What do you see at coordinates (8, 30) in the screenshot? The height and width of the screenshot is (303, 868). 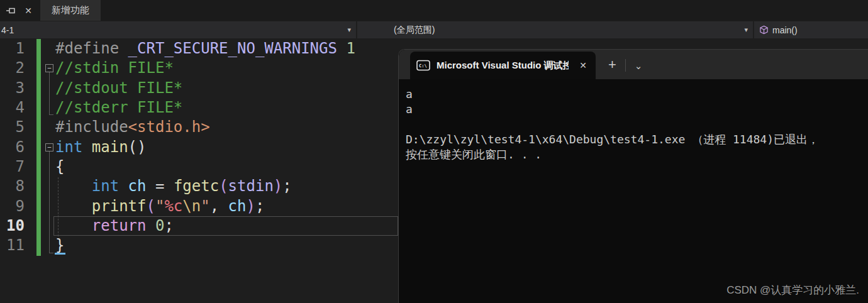 I see `project-dropdown-label: 4-1` at bounding box center [8, 30].